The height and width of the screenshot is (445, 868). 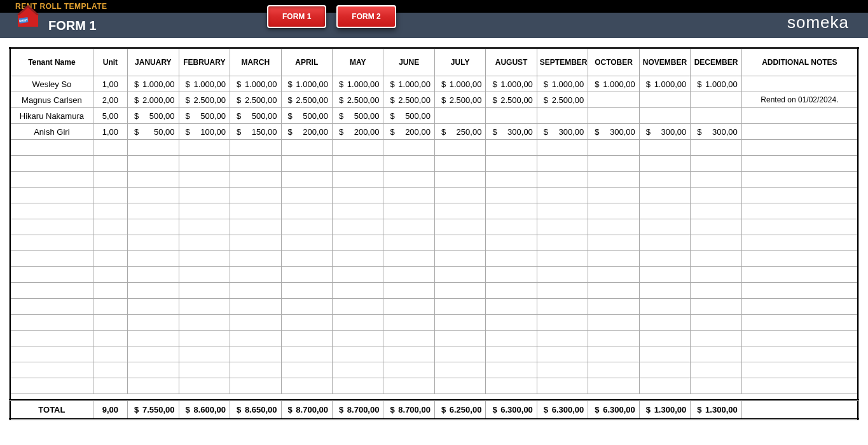 I want to click on cell-name: Magnus Carlsen, so click(x=52, y=100).